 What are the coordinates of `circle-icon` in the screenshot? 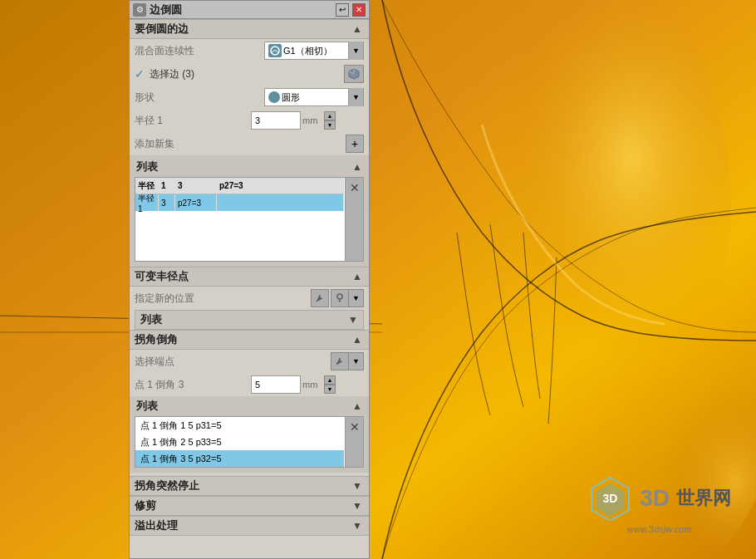 It's located at (274, 97).